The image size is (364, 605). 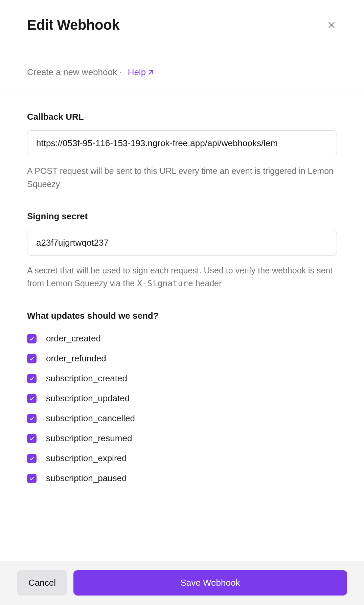 What do you see at coordinates (182, 243) in the screenshot?
I see `signing-secret-input` at bounding box center [182, 243].